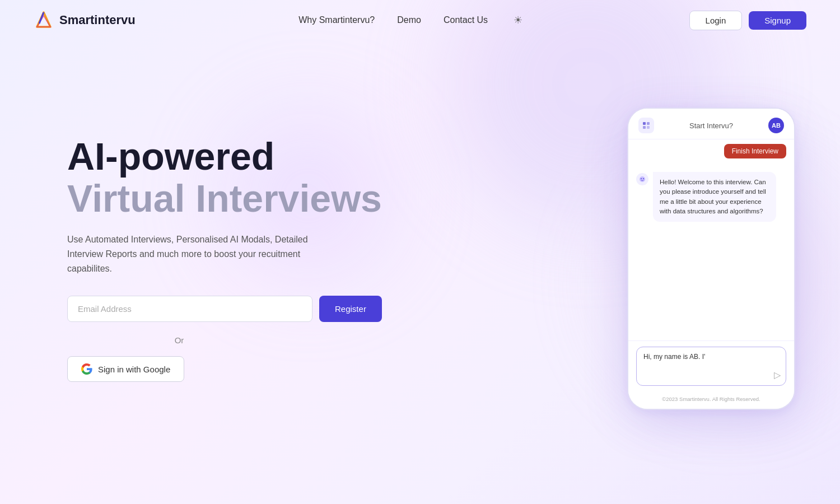  What do you see at coordinates (337, 20) in the screenshot?
I see `nav-why: Why Smartintervu?` at bounding box center [337, 20].